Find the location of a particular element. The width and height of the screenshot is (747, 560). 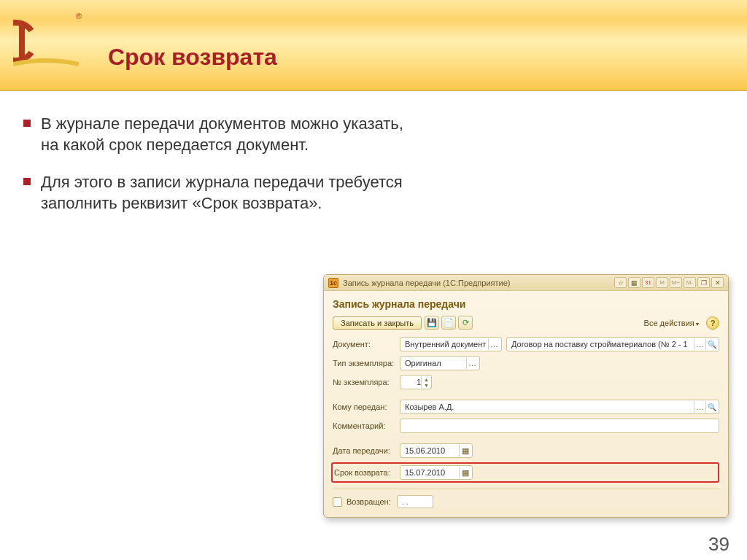

transfer-date-label: Дата передачи: is located at coordinates (366, 451).